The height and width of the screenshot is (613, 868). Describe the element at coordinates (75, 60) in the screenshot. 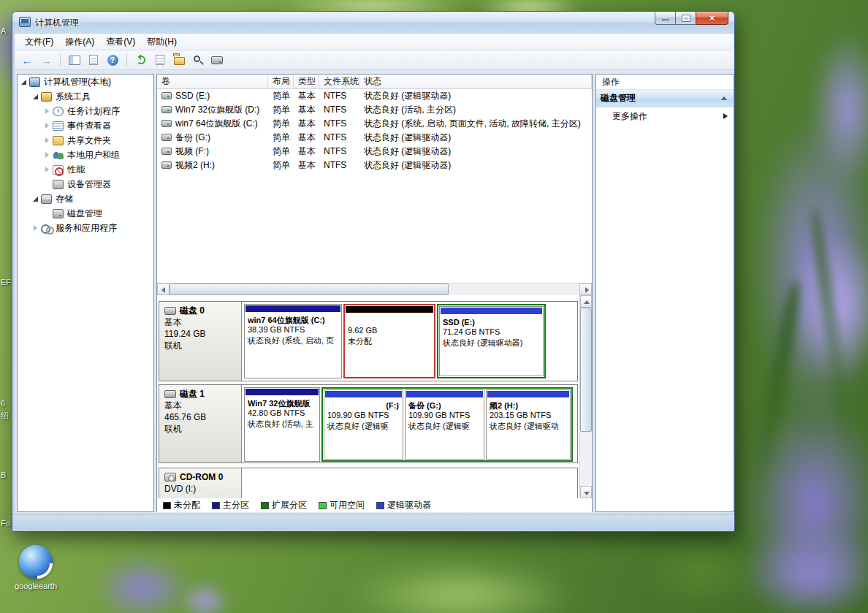

I see `show-hide-console-tree-icon` at that location.